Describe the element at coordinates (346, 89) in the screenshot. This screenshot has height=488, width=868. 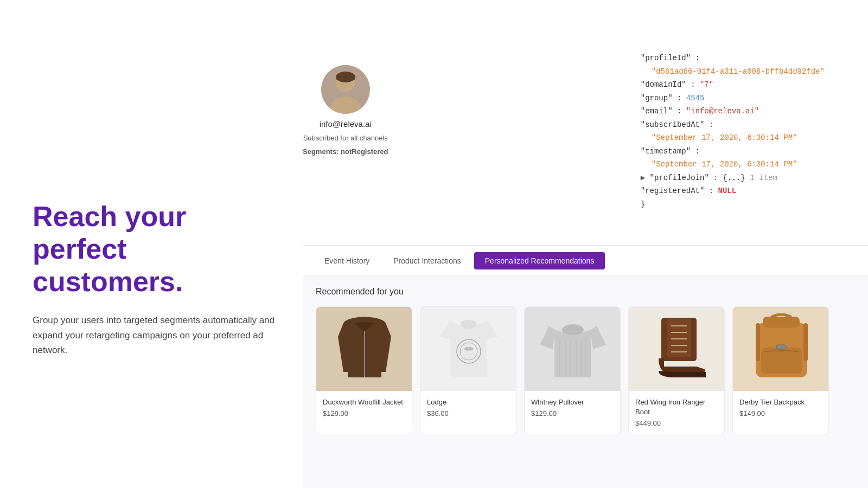
I see `avatar-image` at that location.